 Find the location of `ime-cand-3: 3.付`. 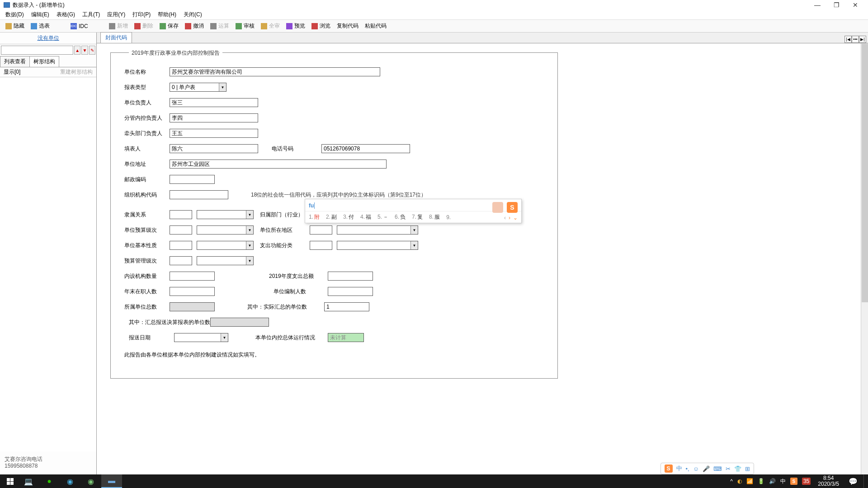

ime-cand-3: 3.付 is located at coordinates (349, 217).